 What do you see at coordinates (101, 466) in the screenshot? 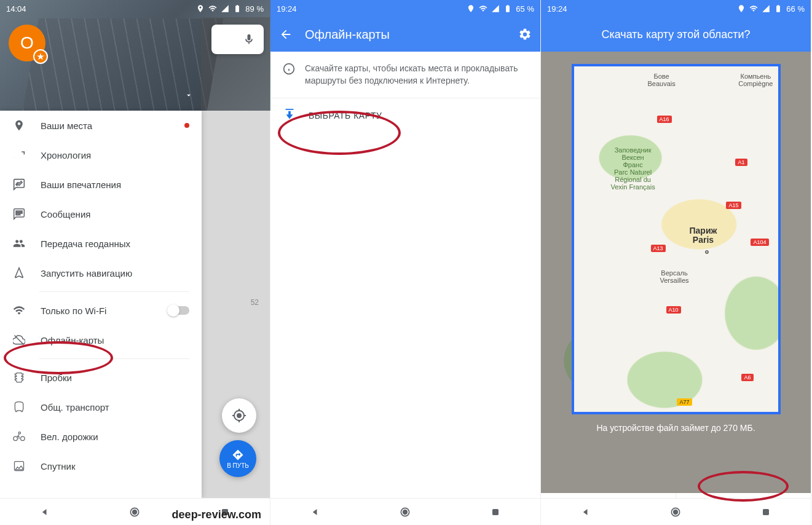
I see `drawer-item-satellite: Спутник` at bounding box center [101, 466].